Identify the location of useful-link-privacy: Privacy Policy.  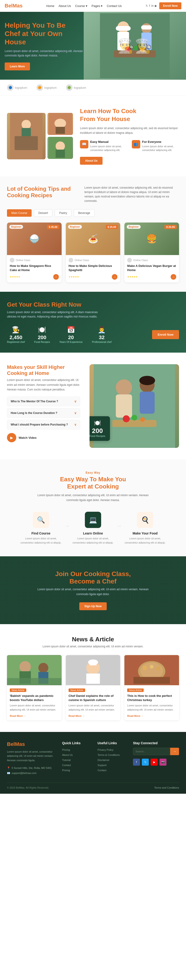
(106, 750).